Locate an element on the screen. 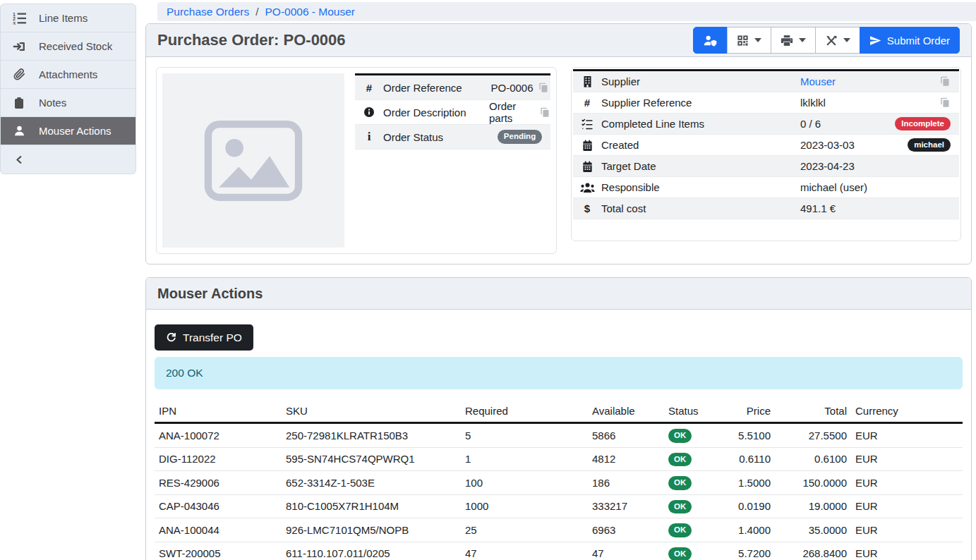 This screenshot has width=976, height=560. detail-value-text: 2023-03-03 is located at coordinates (827, 145).